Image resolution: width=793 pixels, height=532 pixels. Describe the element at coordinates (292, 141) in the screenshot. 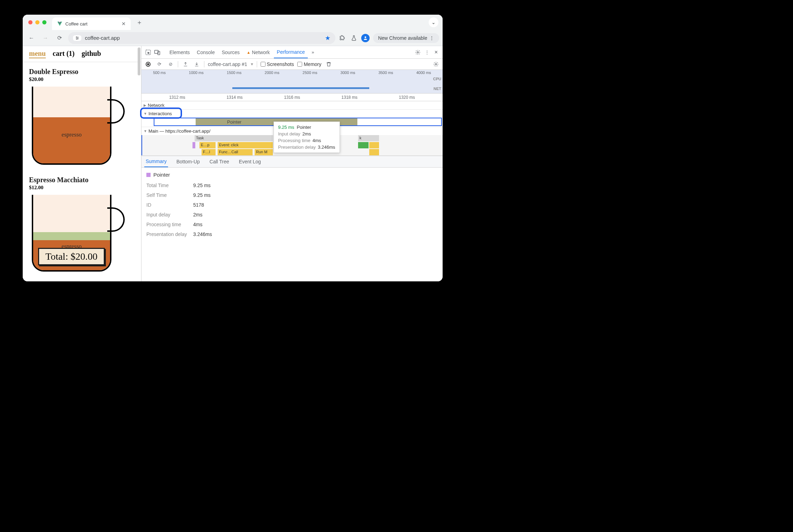

I see `main-thread-track: ▼Main — https://coffee-cart.app/ Task k …` at that location.